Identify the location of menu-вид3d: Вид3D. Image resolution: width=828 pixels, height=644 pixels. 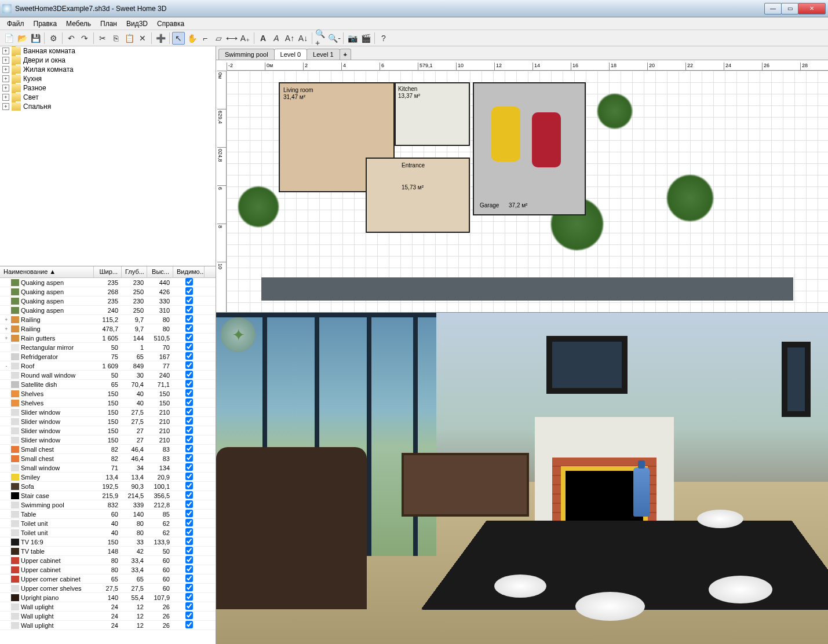
(137, 24).